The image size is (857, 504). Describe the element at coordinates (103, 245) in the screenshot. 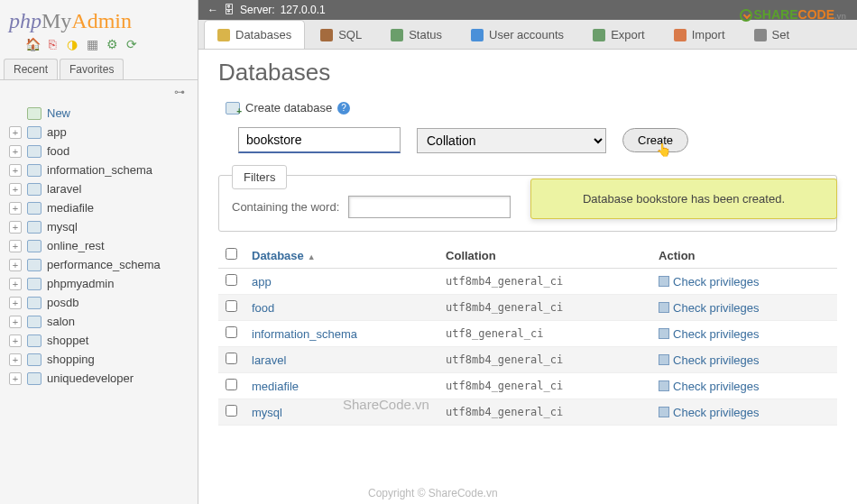

I see `tree-db-online_rest: +online_rest` at that location.